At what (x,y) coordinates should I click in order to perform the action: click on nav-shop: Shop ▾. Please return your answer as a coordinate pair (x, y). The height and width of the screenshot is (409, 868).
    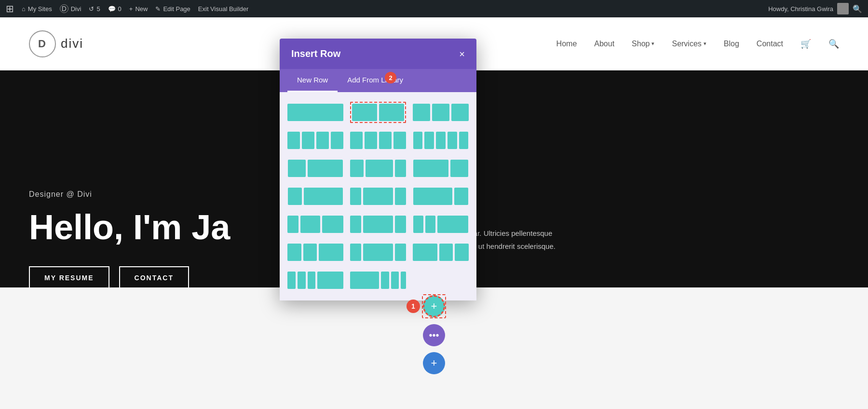
    Looking at the image, I should click on (643, 44).